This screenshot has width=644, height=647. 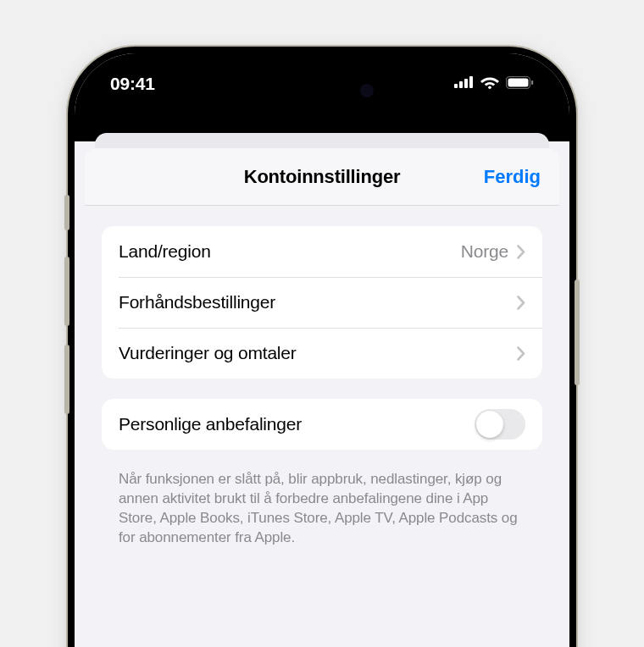 I want to click on page-title: Kontoinnstillinger, so click(x=322, y=177).